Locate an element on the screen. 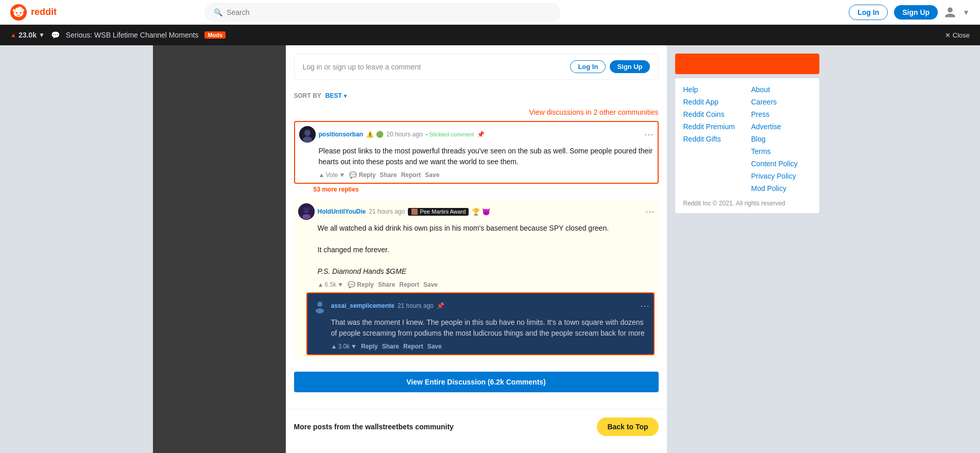  share-btn-holduntil: Share is located at coordinates (386, 285).